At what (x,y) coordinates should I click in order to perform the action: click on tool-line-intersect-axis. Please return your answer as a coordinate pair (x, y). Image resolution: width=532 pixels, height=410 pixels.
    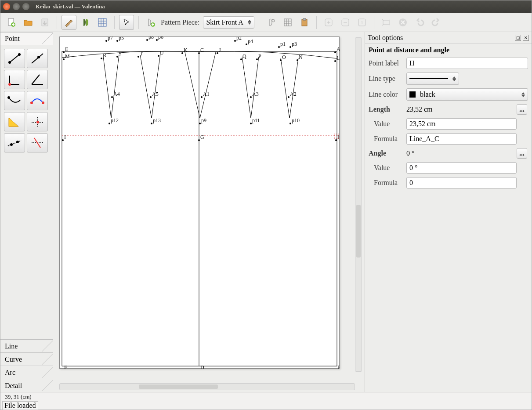
    Looking at the image, I should click on (37, 143).